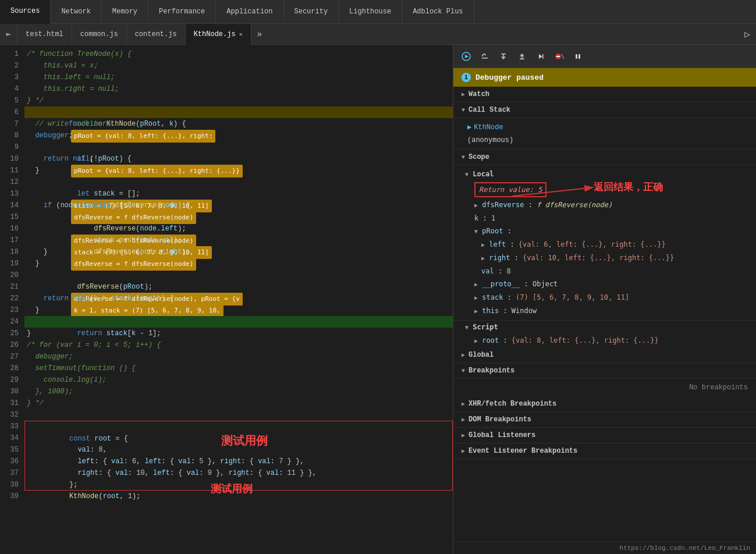 The width and height of the screenshot is (756, 554). Describe the element at coordinates (605, 140) in the screenshot. I see `callstack-item-anonymous: (anonymous)` at that location.